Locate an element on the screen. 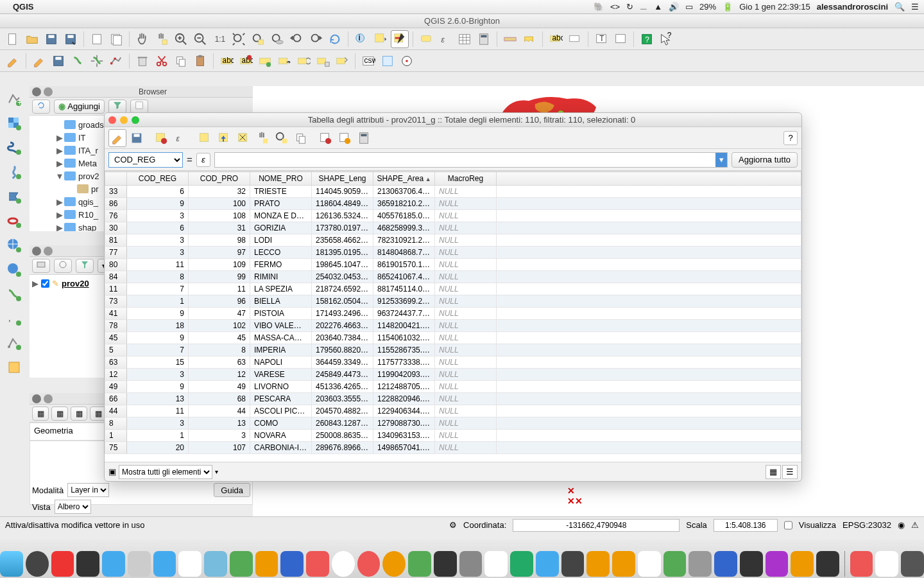 This screenshot has height=578, width=924. manage-visibility-button is located at coordinates (63, 266).